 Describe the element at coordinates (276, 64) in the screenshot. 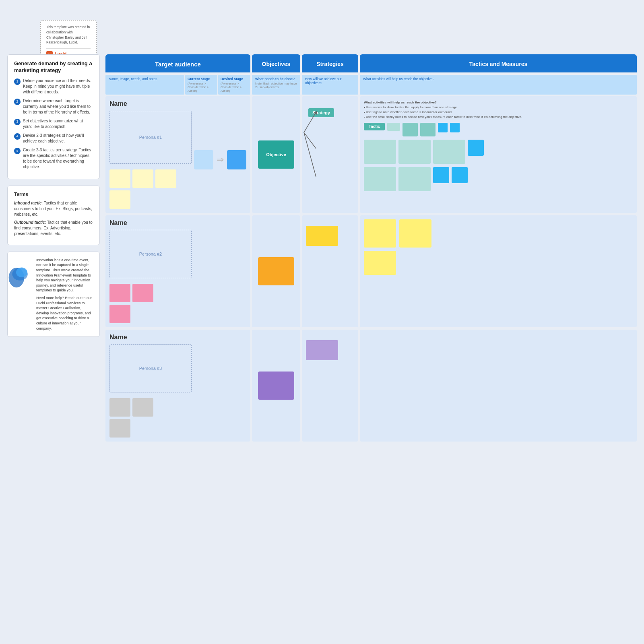

I see `objectives-header: Objectives` at that location.